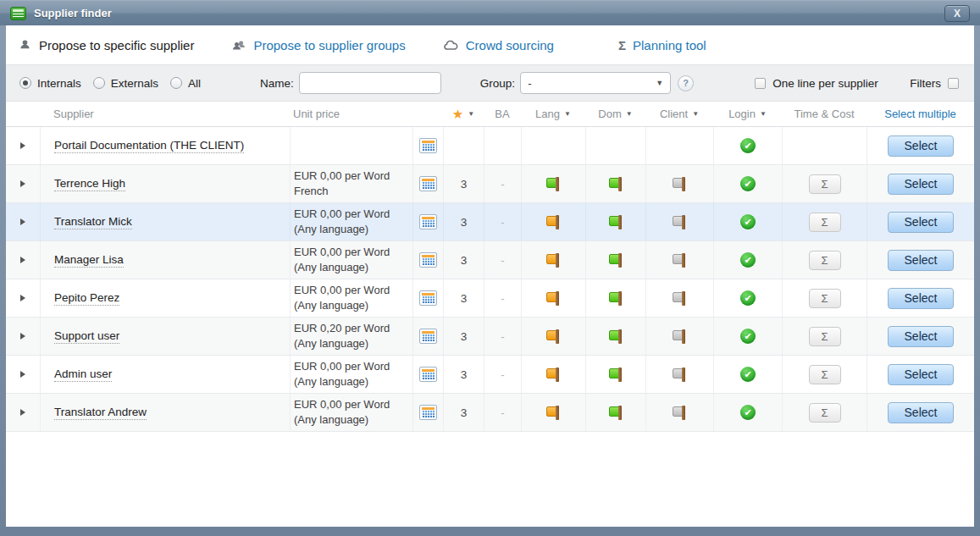  What do you see at coordinates (498, 83) in the screenshot?
I see `group-label: Group:` at bounding box center [498, 83].